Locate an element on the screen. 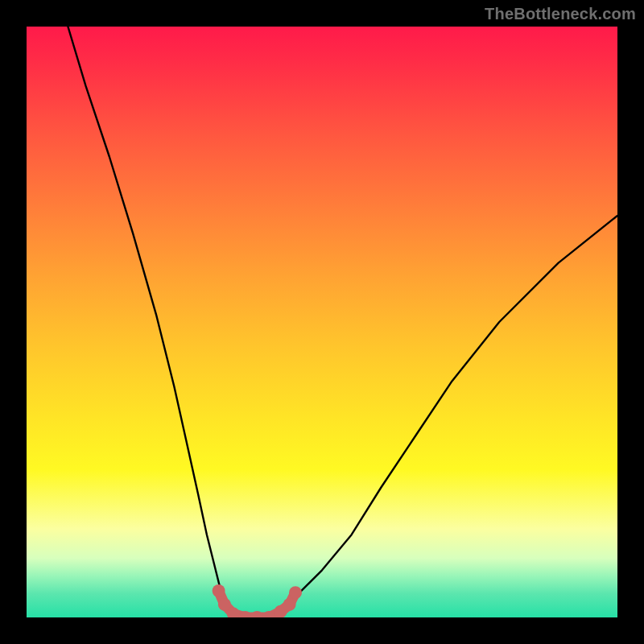  highlight-markers is located at coordinates (258, 601).